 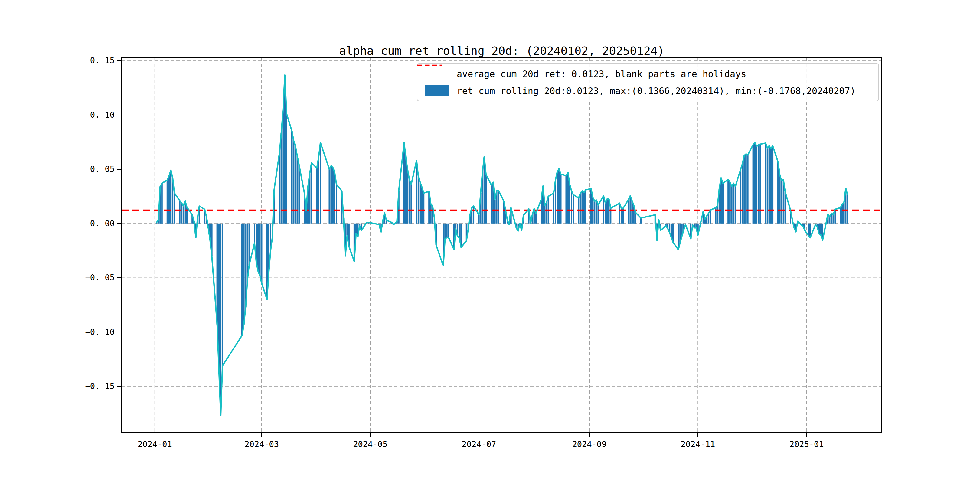 What do you see at coordinates (479, 444) in the screenshot?
I see `x-tick-label: 2024-07` at bounding box center [479, 444].